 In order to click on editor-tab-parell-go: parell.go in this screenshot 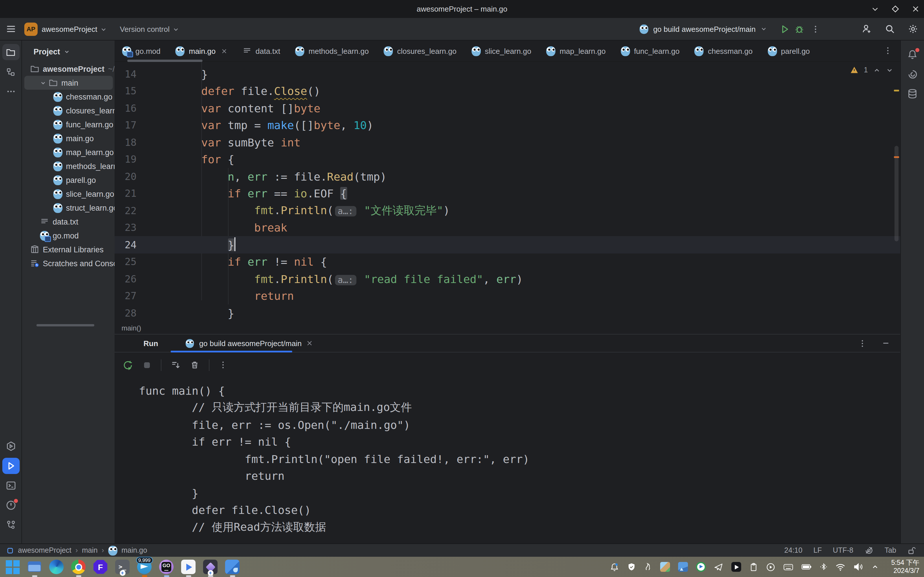, I will do `click(789, 51)`.